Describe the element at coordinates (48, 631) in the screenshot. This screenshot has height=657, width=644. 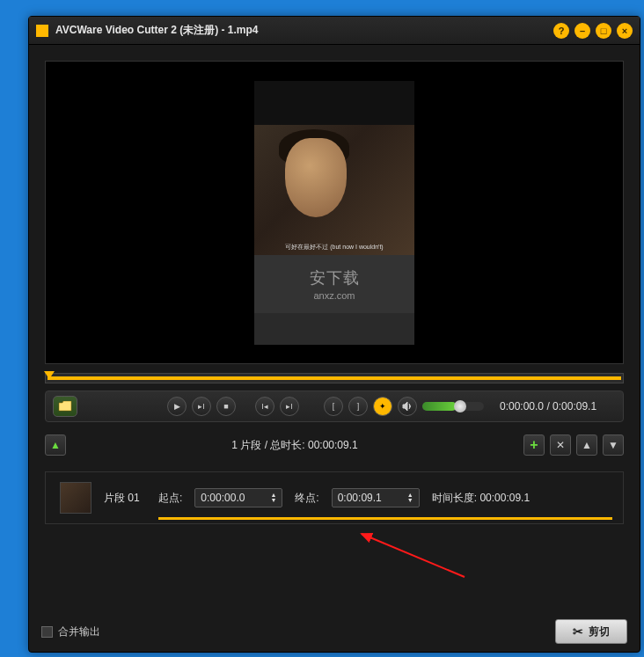
I see `merge-checkbox` at that location.